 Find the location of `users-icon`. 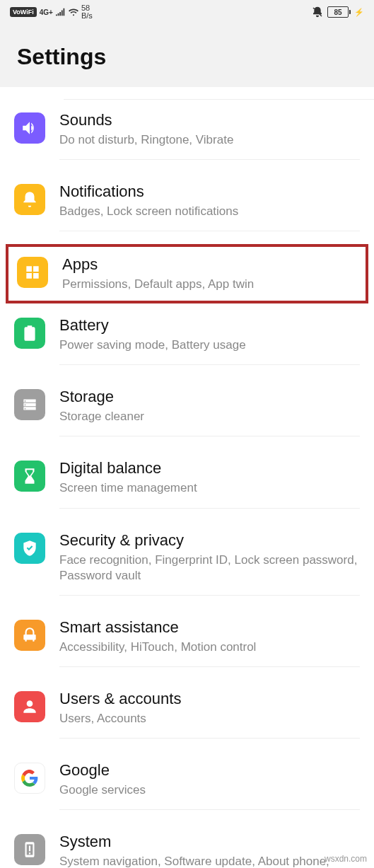

users-icon is located at coordinates (30, 707).